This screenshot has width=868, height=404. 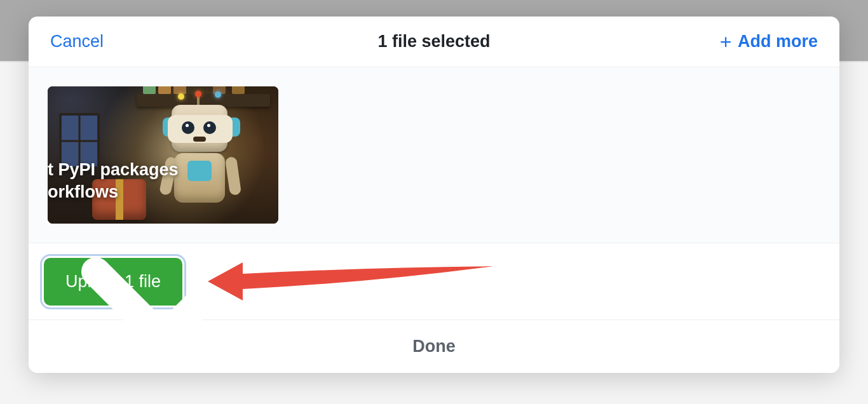 What do you see at coordinates (434, 42) in the screenshot?
I see `modal-header: Cancel 1 file selected + Add more` at bounding box center [434, 42].